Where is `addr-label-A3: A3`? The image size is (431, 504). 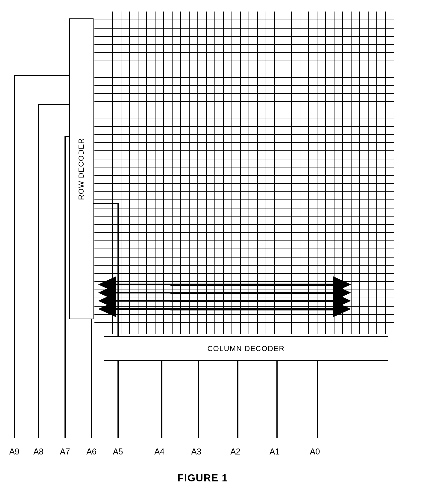 addr-label-A3: A3 is located at coordinates (196, 452).